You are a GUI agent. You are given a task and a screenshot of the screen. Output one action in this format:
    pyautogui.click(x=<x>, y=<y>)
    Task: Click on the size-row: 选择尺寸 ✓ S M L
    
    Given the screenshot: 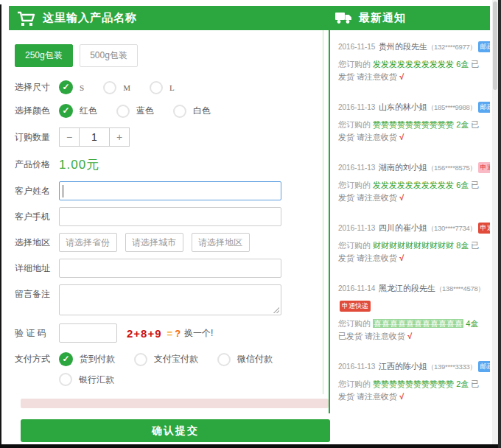 What is the action you would take?
    pyautogui.click(x=169, y=87)
    